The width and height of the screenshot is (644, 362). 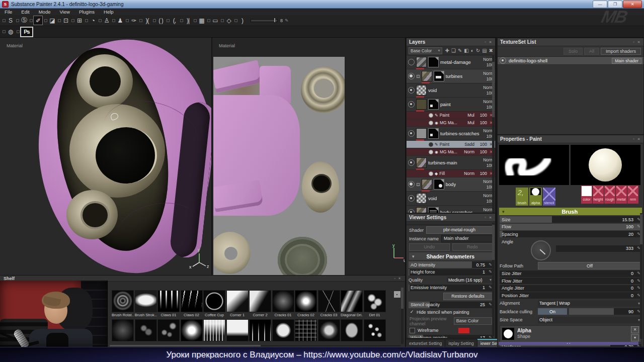 I want to click on properties-hscrollbar: ▪ ▪, so click(x=569, y=343).